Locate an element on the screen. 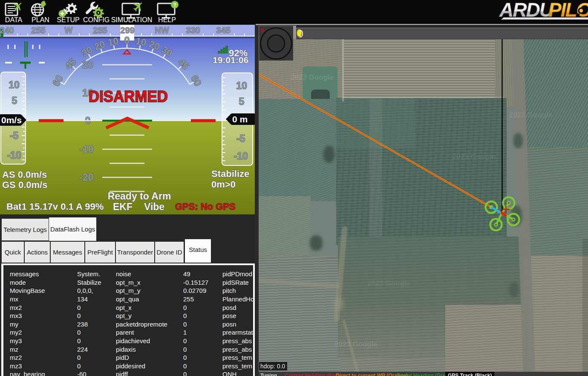 This screenshot has width=588, height=376. svg-text: Ready to Arm is located at coordinates (140, 196).